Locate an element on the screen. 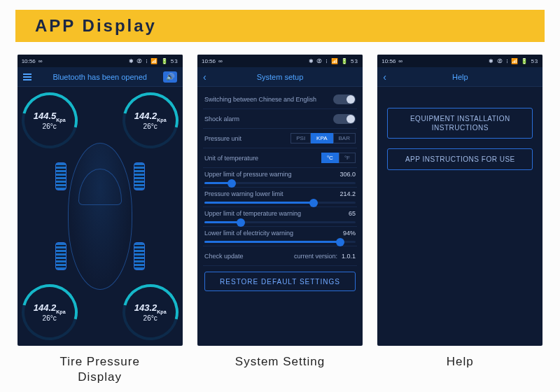  caption-tpms: Tire Pressure Display is located at coordinates (99, 370).